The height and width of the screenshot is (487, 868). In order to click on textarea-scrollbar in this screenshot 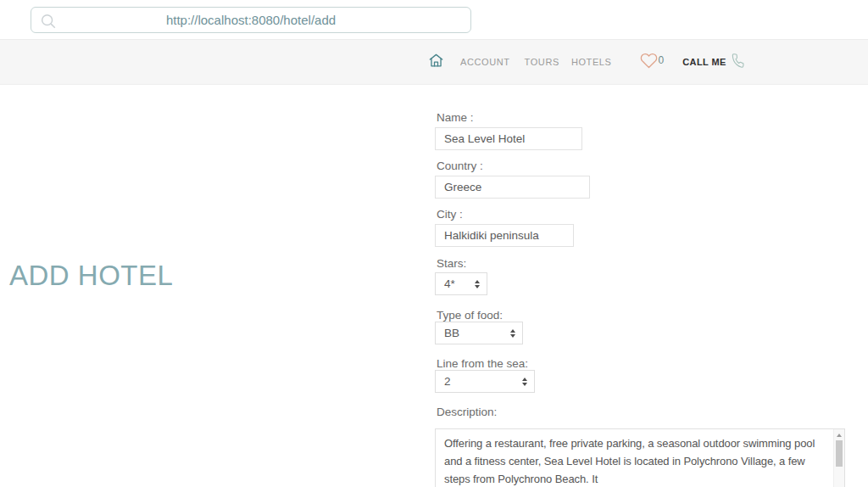, I will do `click(839, 458)`.